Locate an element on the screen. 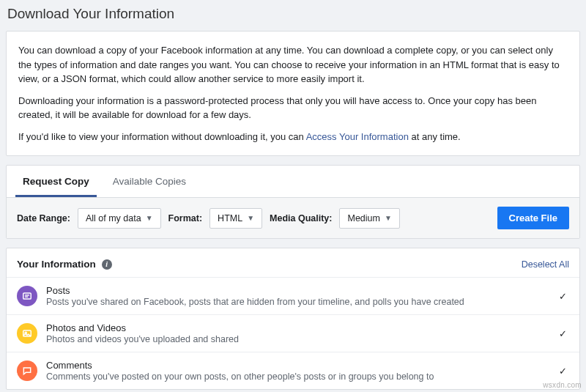 The image size is (586, 392). intro-p3-prefix: If you'd like to view your information w… is located at coordinates (163, 136).